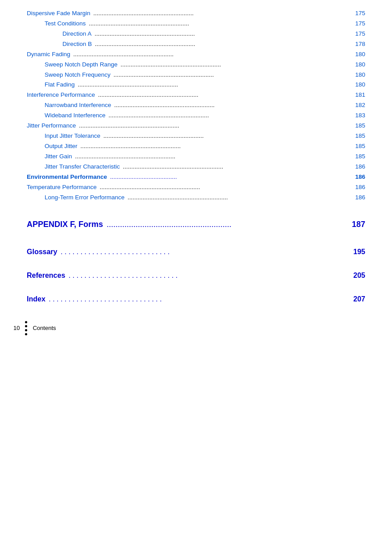 The height and width of the screenshot is (544, 392). Describe the element at coordinates (196, 225) in the screenshot. I see `toc-entry-appendix-f: APPENDIX F, Forms ......................…` at that location.